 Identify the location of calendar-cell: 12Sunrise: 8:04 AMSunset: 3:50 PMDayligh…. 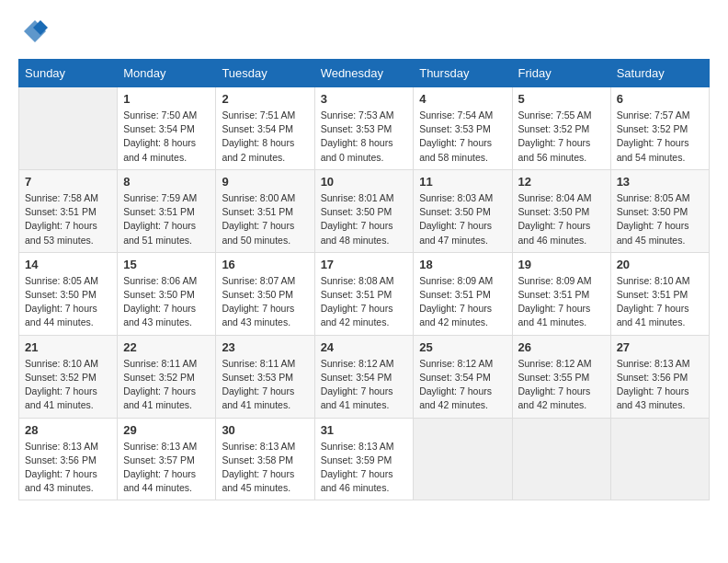
(561, 211).